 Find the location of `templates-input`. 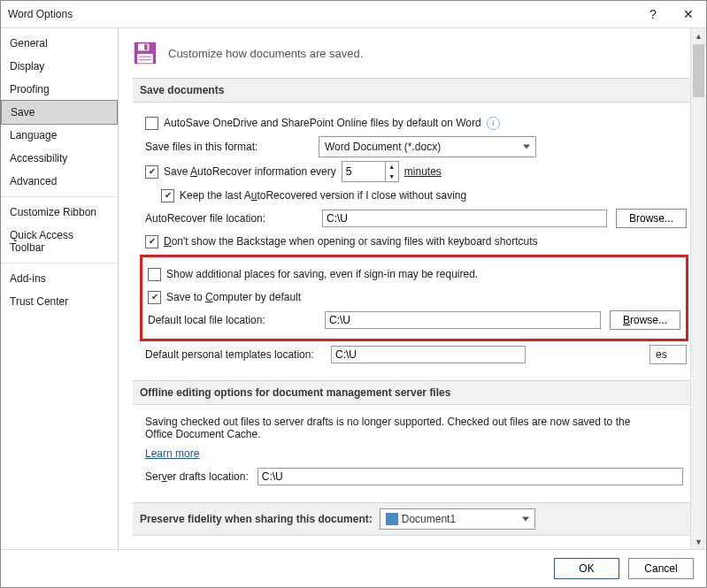

templates-input is located at coordinates (428, 355).